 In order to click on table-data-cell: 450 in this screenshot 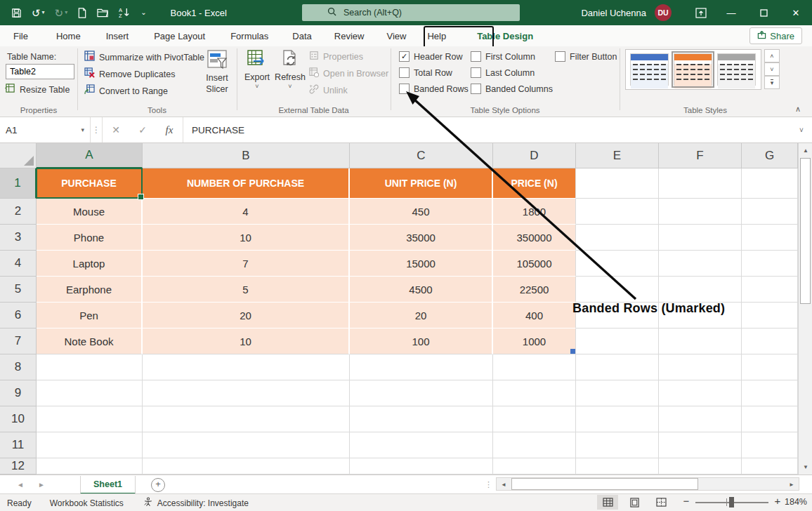, I will do `click(421, 212)`.